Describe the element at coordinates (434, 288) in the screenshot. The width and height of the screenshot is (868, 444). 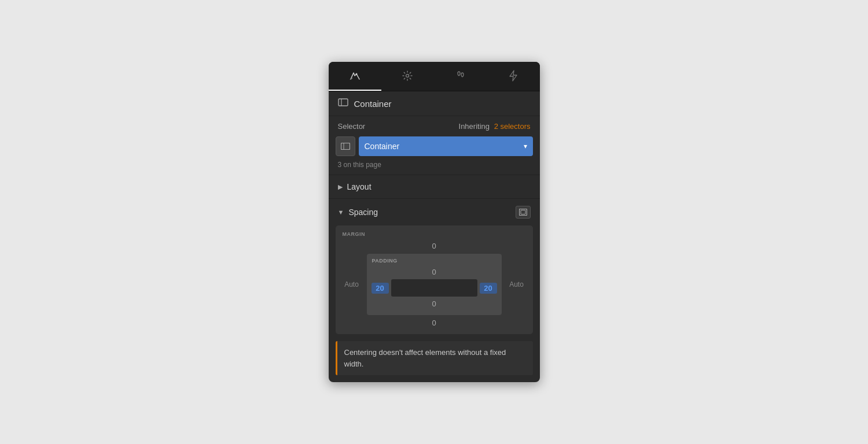
I see `padding-center-area` at that location.